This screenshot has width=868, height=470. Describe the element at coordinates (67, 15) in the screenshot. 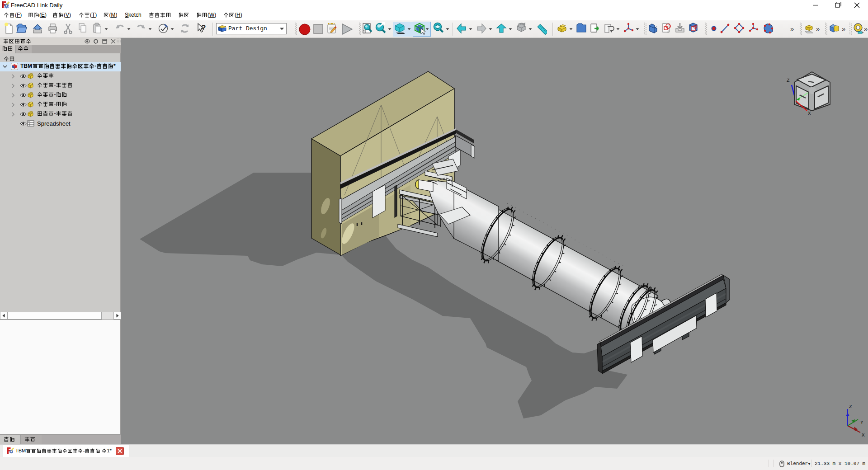

I see `svg-text: (V)` at that location.